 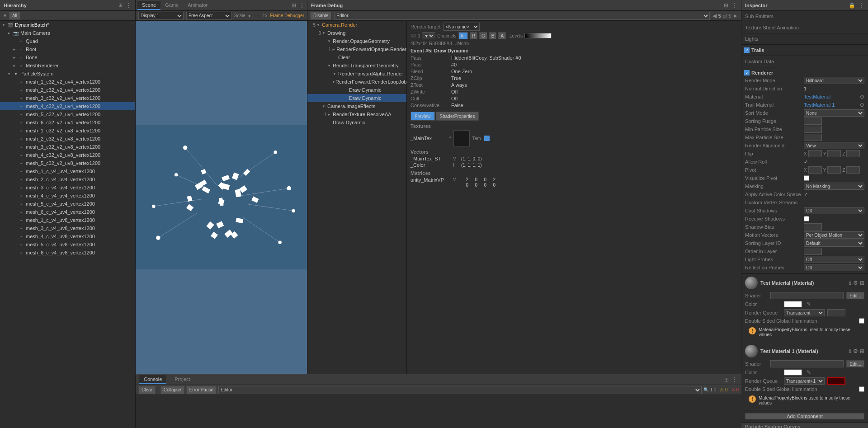 What do you see at coordinates (804, 381) in the screenshot?
I see `rq2-select: Transparent+1` at bounding box center [804, 381].